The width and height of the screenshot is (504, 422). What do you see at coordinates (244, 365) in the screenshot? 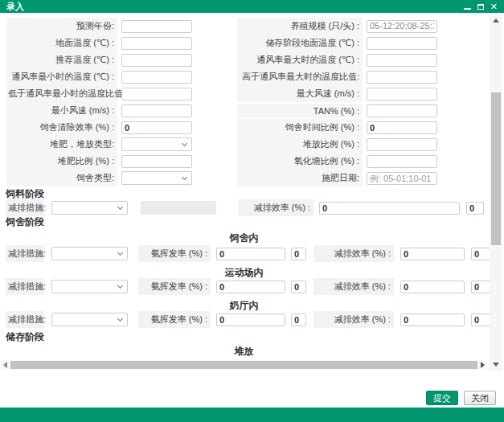
I see `horizontal-scrollbar-thumb` at bounding box center [244, 365].